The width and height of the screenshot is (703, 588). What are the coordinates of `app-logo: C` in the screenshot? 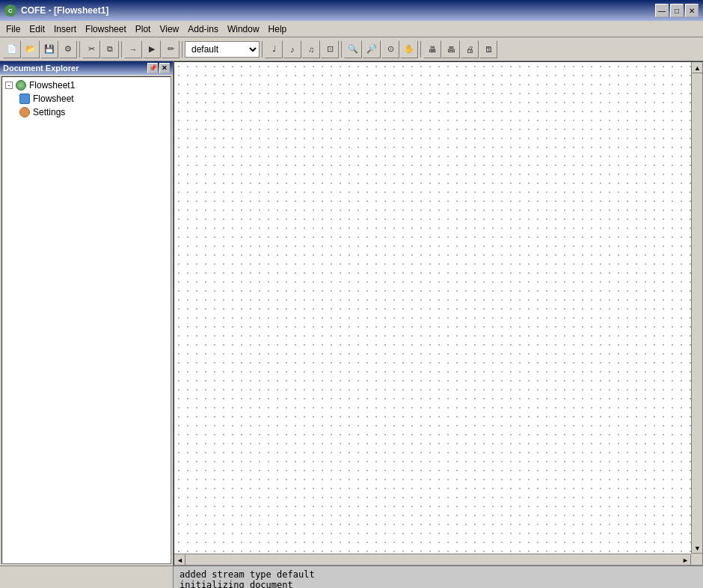 It's located at (10, 10).